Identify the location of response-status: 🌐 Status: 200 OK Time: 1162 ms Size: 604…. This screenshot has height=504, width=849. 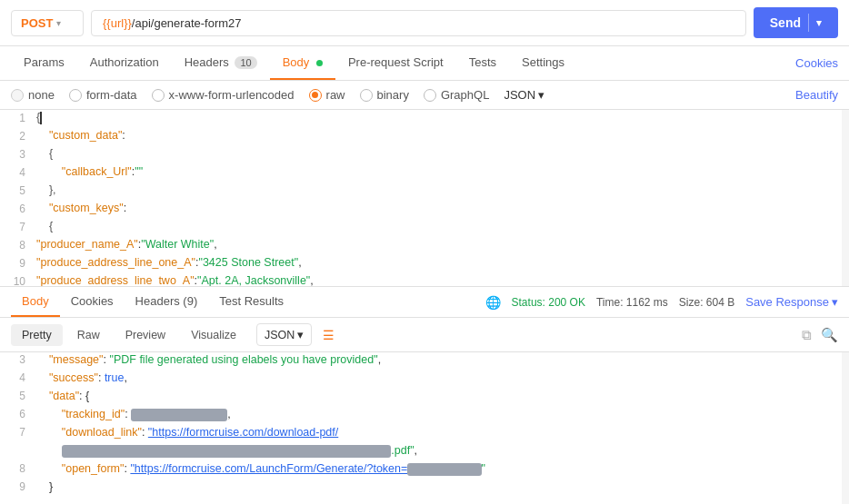
(662, 302).